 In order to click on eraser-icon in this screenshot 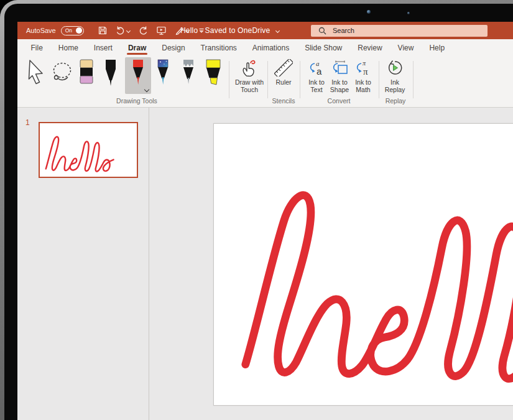, I will do `click(86, 72)`.